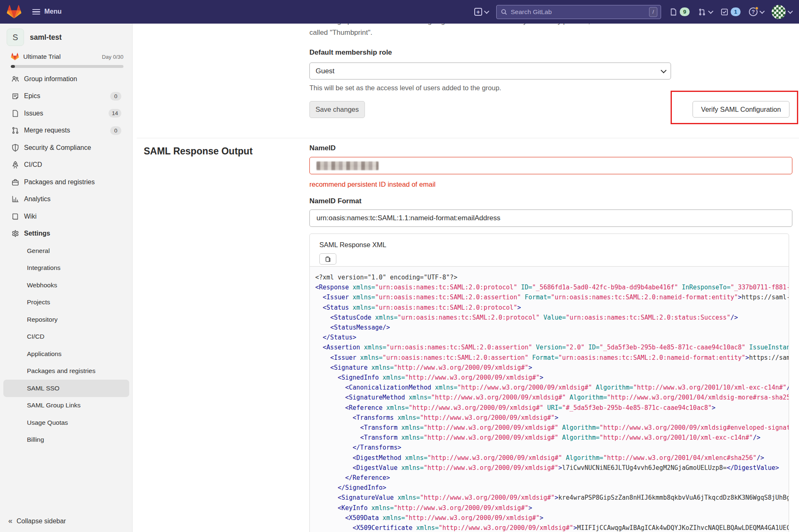 The height and width of the screenshot is (532, 799). What do you see at coordinates (551, 527) in the screenshot?
I see `xml-code-line: <X509Certificate xmlns="http://www.w3.or…` at bounding box center [551, 527].